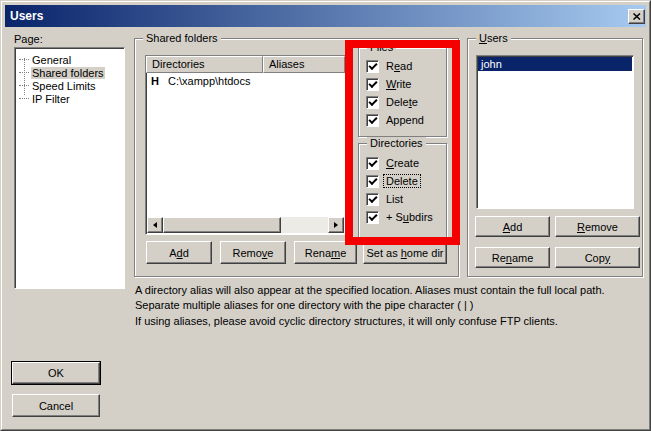  What do you see at coordinates (56, 373) in the screenshot?
I see `ok-button: OK` at bounding box center [56, 373].